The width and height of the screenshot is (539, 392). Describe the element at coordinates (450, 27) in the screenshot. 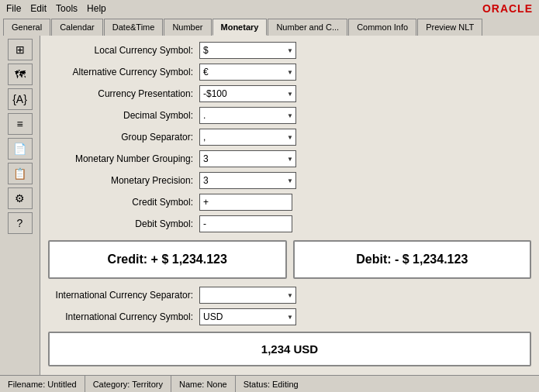

I see `tab-preview-nlt: Preview NLT` at that location.